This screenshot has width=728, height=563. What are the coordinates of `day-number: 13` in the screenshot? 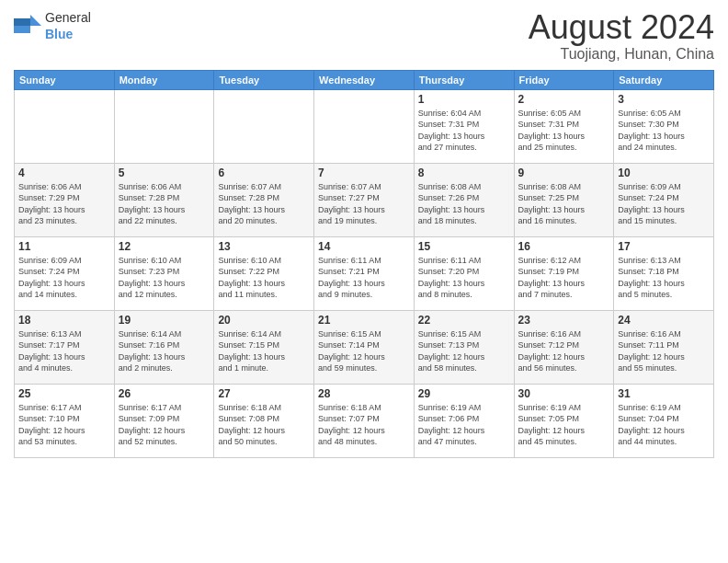 It's located at (264, 247).